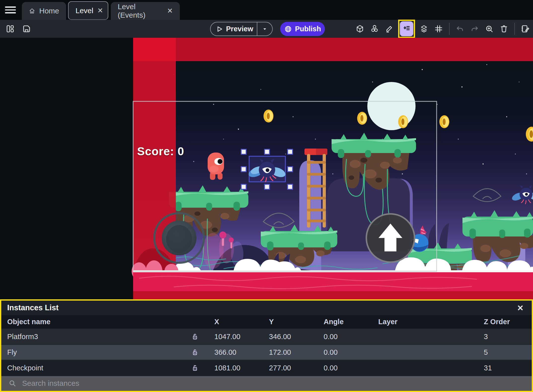 Image resolution: width=533 pixels, height=392 pixels. I want to click on zoom-in-button, so click(489, 29).